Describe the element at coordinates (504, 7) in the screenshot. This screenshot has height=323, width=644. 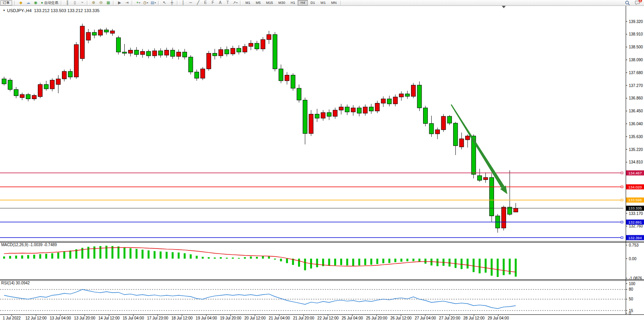
I see `chart-shift-marker` at that location.